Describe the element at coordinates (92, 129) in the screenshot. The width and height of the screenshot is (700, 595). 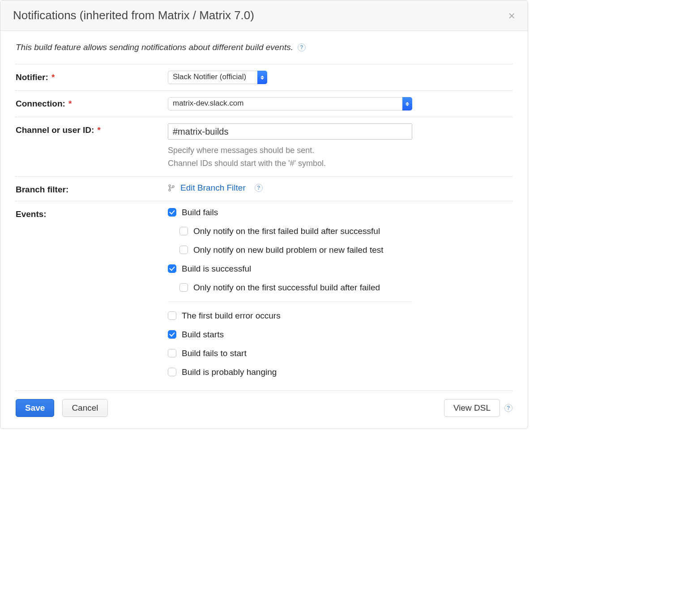
I see `label-channel: Channel or user ID: *` at that location.